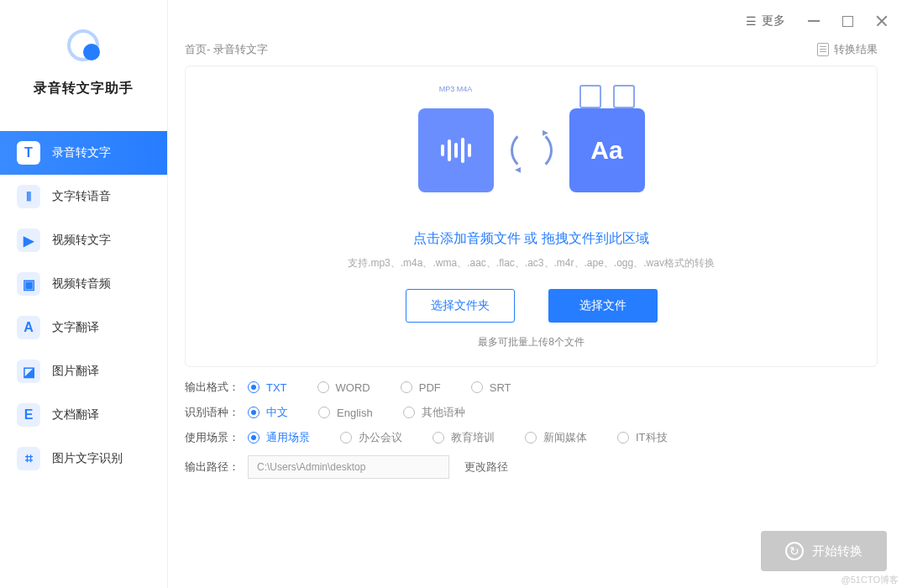 The width and height of the screenshot is (907, 588). I want to click on nav-doc-translate: E文档翻译, so click(84, 415).